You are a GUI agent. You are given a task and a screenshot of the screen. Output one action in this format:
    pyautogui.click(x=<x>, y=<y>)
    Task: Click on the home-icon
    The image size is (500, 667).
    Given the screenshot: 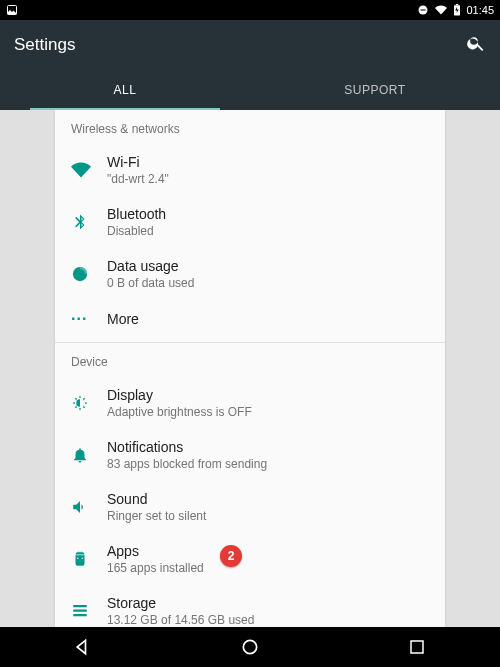 What is the action you would take?
    pyautogui.click(x=250, y=647)
    